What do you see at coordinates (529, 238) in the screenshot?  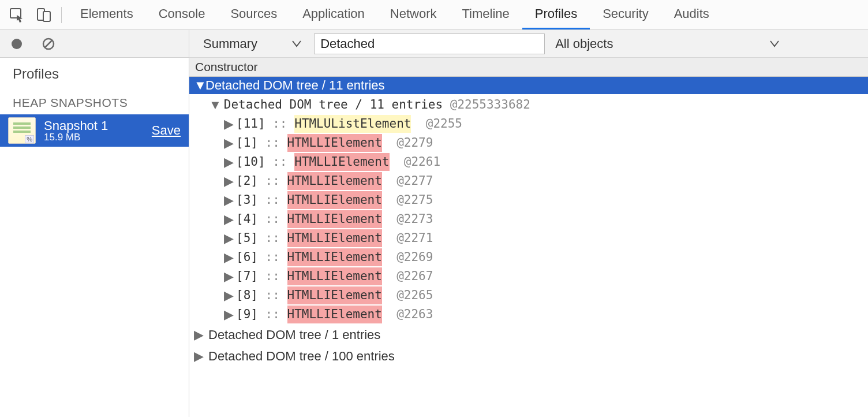 I see `heap-child-row: ▶[5] :: HTMLLIElement @2271` at bounding box center [529, 238].